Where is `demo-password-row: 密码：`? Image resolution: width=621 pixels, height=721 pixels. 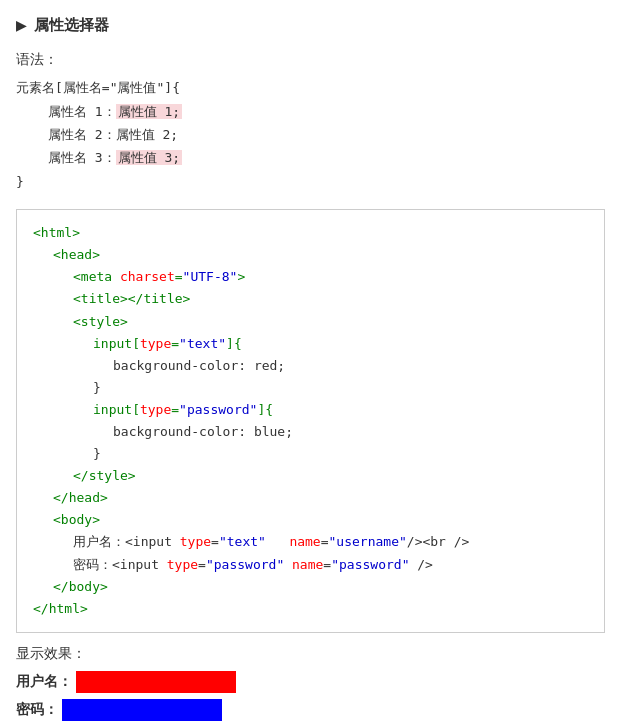 demo-password-row: 密码： is located at coordinates (310, 710).